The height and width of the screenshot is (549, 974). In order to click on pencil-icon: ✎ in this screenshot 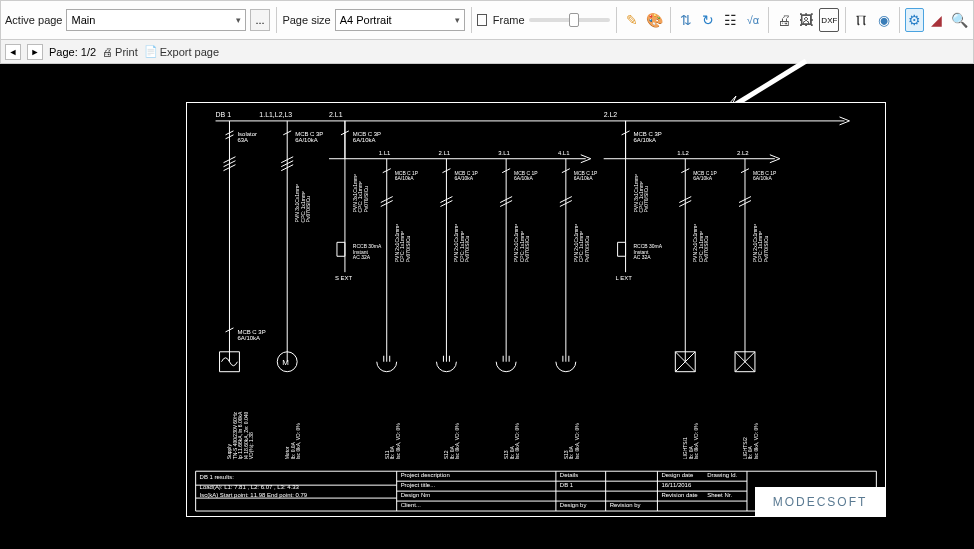, I will do `click(632, 20)`.